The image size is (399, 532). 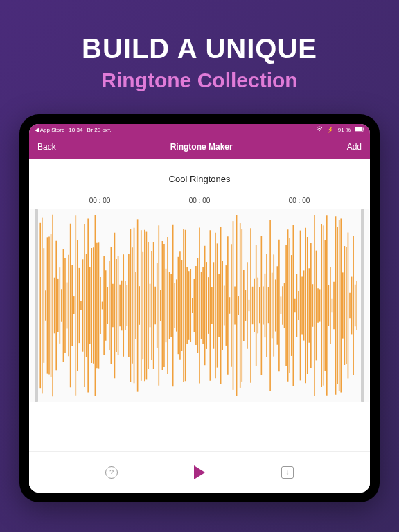 What do you see at coordinates (330, 130) in the screenshot?
I see `charging-icon: ⚡` at bounding box center [330, 130].